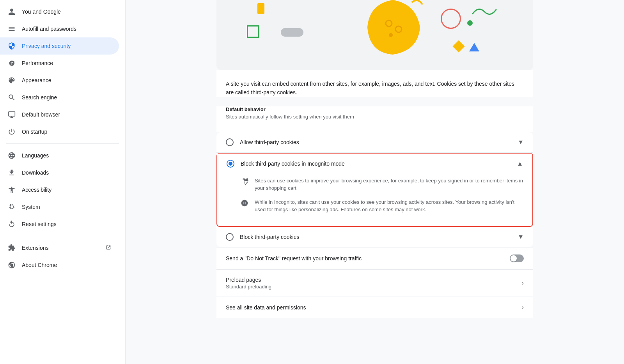  Describe the element at coordinates (375, 190) in the screenshot. I see `radio-block-incognito: Block third-party cookies in Incognito m…` at that location.